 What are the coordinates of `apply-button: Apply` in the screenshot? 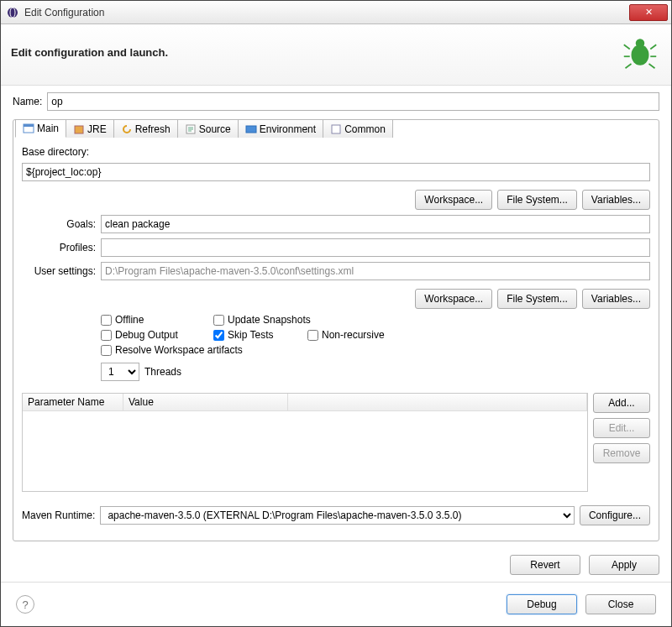 It's located at (624, 565).